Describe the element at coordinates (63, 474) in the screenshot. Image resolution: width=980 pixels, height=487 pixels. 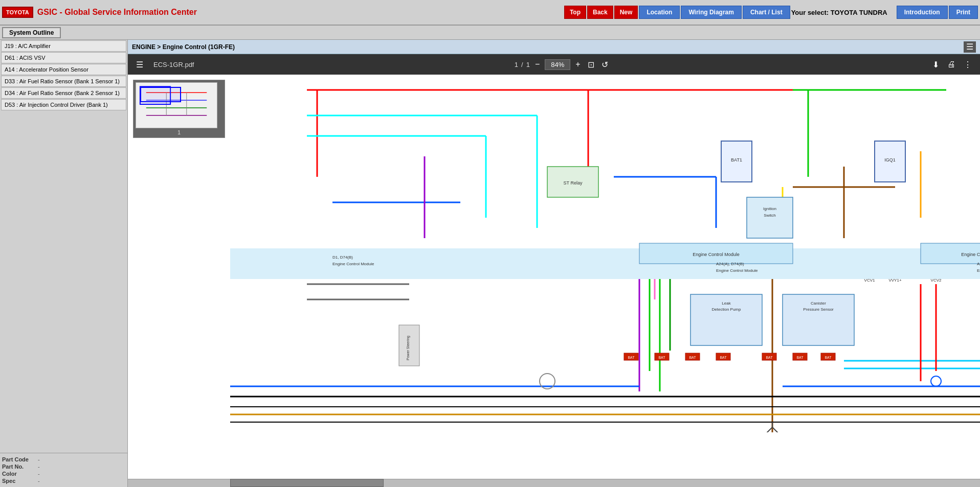
I see `color-row: Color -` at that location.